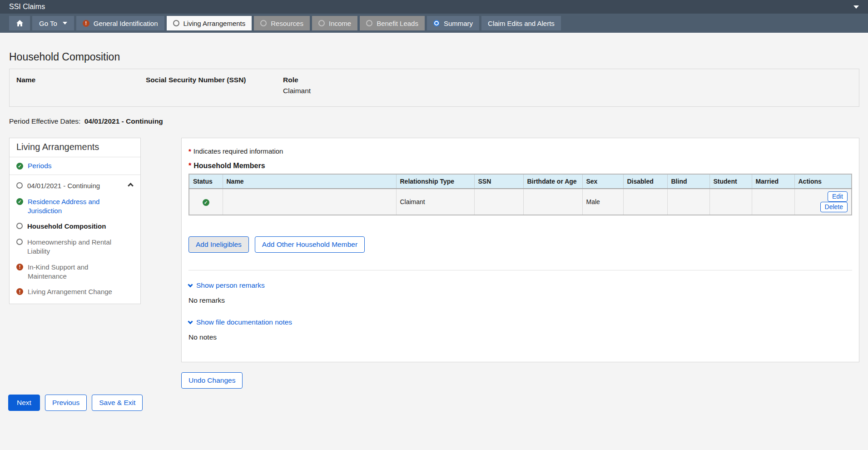 The height and width of the screenshot is (450, 868). Describe the element at coordinates (773, 202) in the screenshot. I see `married-cell` at that location.